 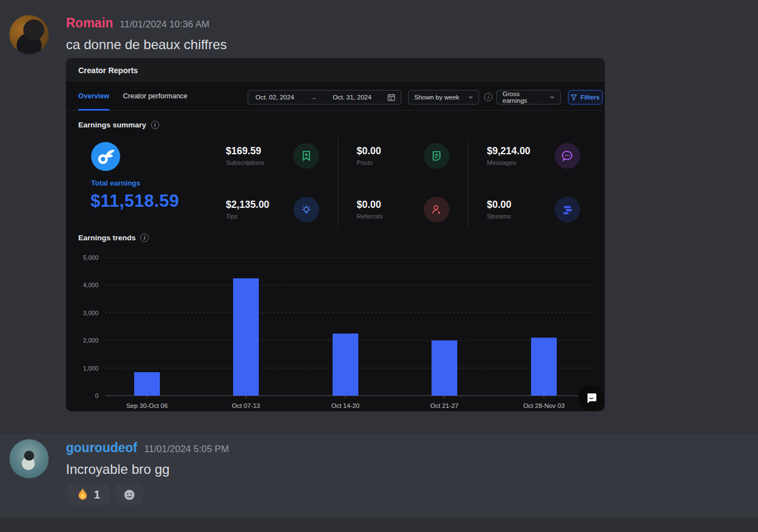 What do you see at coordinates (29, 35) in the screenshot?
I see `avatar-romain` at bounding box center [29, 35].